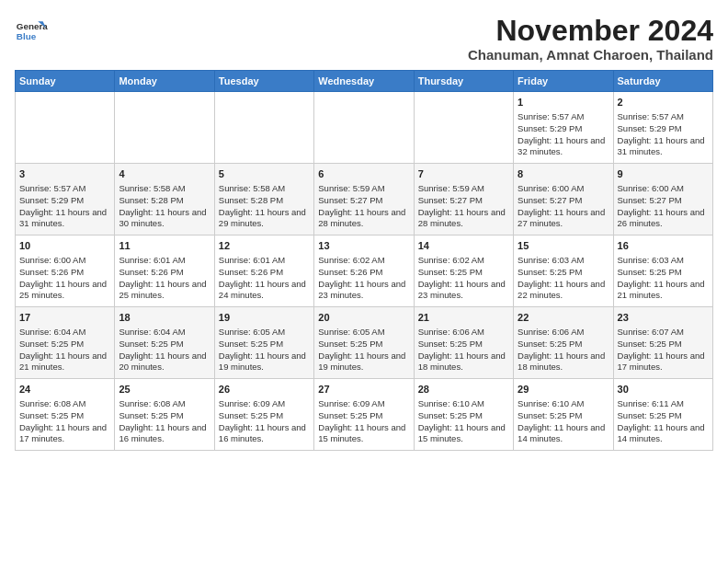  What do you see at coordinates (563, 390) in the screenshot?
I see `day-number: 29` at bounding box center [563, 390].